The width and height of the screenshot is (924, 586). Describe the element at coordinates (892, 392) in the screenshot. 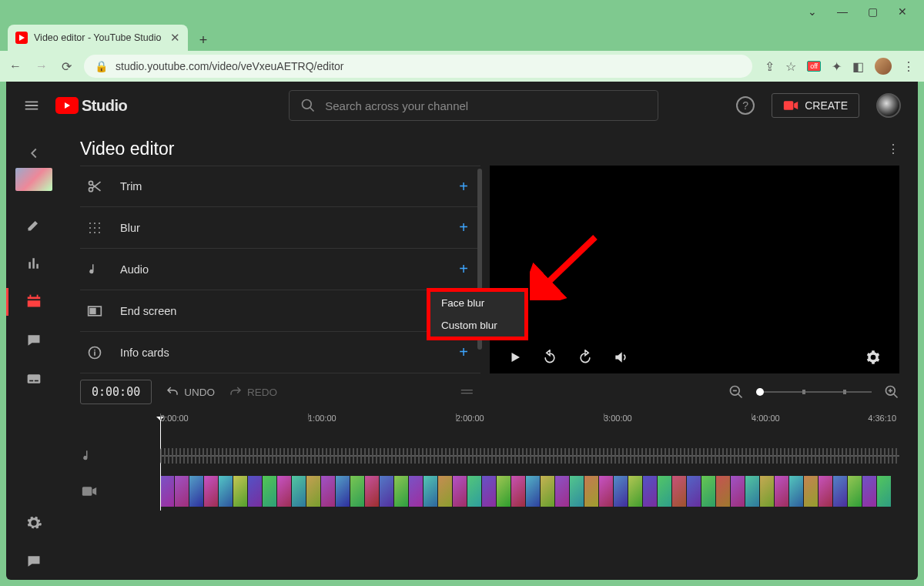

I see `zoom-in-icon` at that location.